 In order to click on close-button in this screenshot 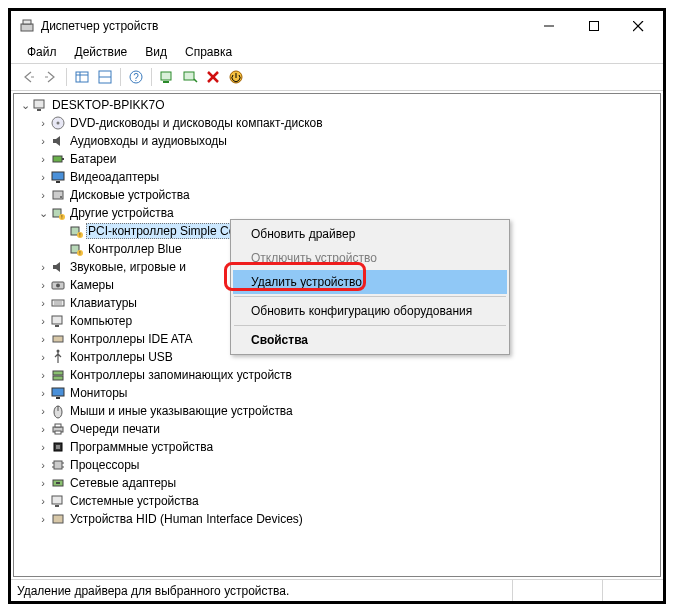, I will do `click(638, 26)`.